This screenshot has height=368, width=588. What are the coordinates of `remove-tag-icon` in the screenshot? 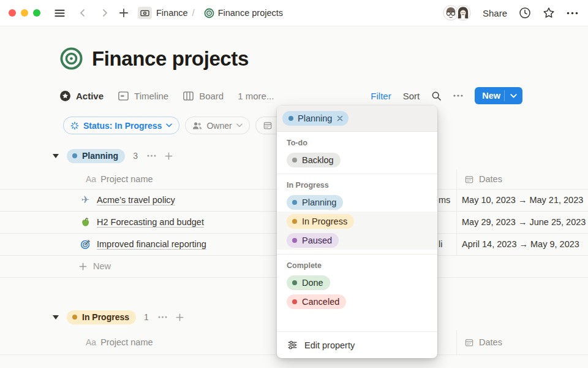 It's located at (340, 118).